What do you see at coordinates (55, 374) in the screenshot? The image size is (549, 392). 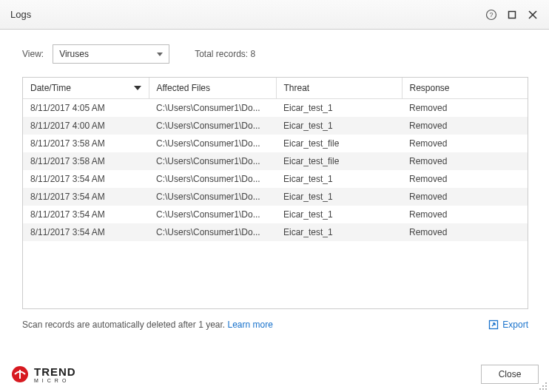 I see `brand-text: TREND MICRO` at bounding box center [55, 374].